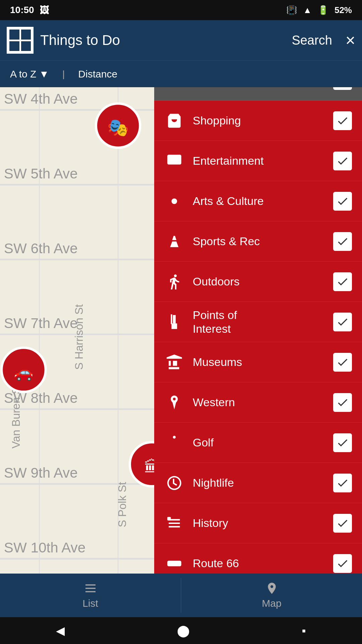  What do you see at coordinates (259, 523) in the screenshot?
I see `filter-label-history: History` at bounding box center [259, 523].